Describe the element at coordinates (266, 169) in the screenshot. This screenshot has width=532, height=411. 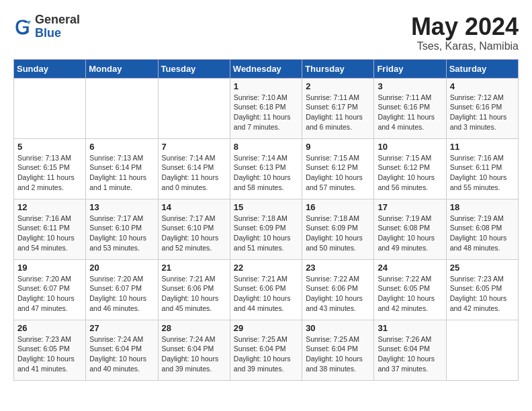
I see `calendar-week-2: 5Sunrise: 7:13 AM Sunset: 6:15 PM Daylig…` at that location.